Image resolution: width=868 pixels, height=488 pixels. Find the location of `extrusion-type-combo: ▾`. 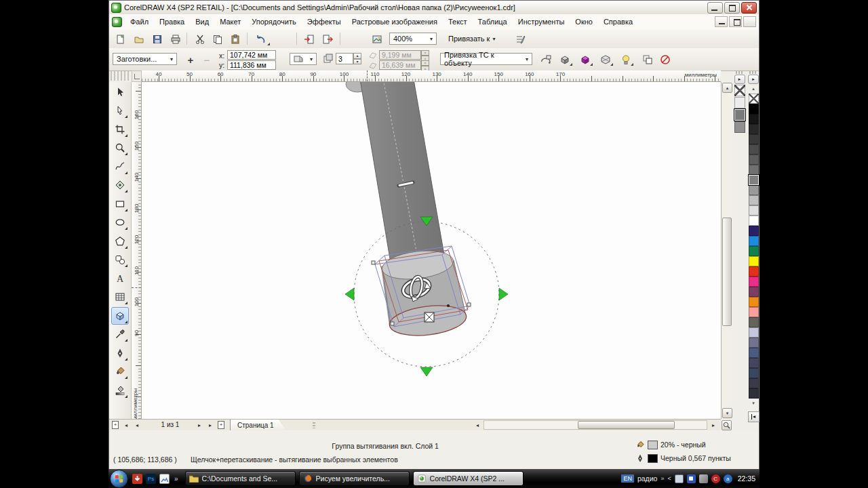

extrusion-type-combo: ▾ is located at coordinates (303, 59).